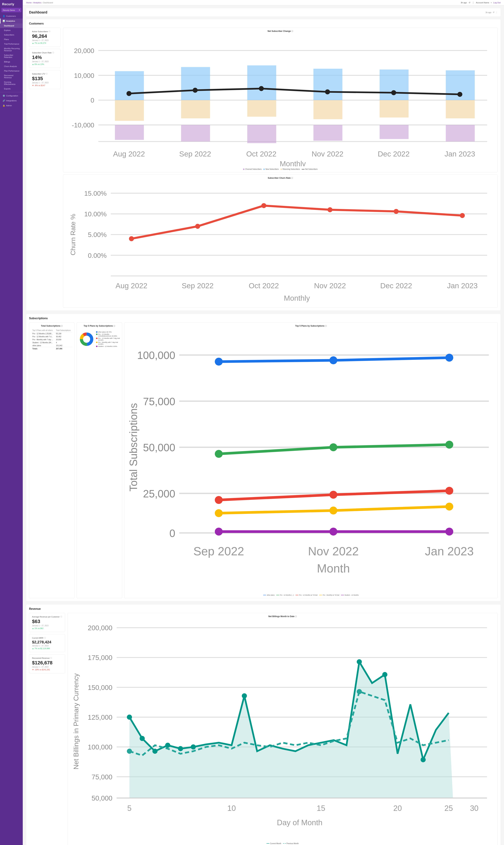  I want to click on churn-chart-title: Subscriber Churn Rate ⓘ, so click(281, 178).